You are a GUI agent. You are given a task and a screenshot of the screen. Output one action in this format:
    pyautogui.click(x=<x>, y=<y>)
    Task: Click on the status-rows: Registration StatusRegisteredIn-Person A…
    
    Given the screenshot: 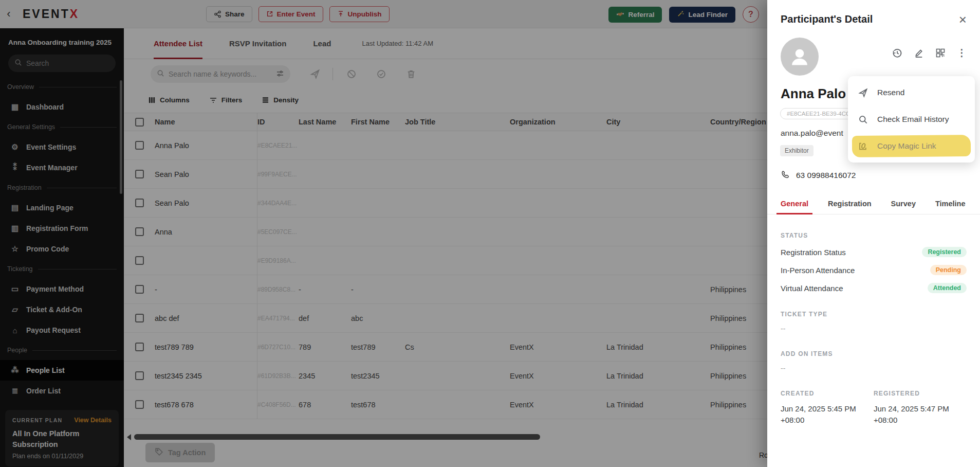 What is the action you would take?
    pyautogui.click(x=874, y=270)
    